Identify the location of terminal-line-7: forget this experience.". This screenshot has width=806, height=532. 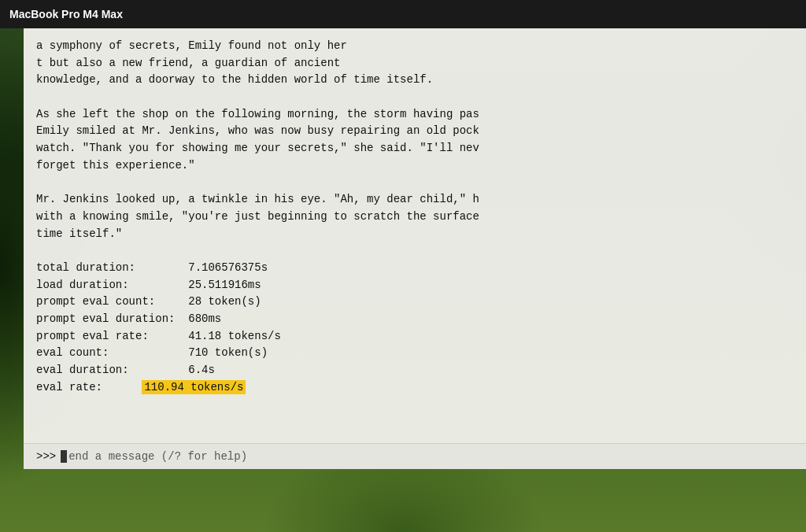
(116, 165).